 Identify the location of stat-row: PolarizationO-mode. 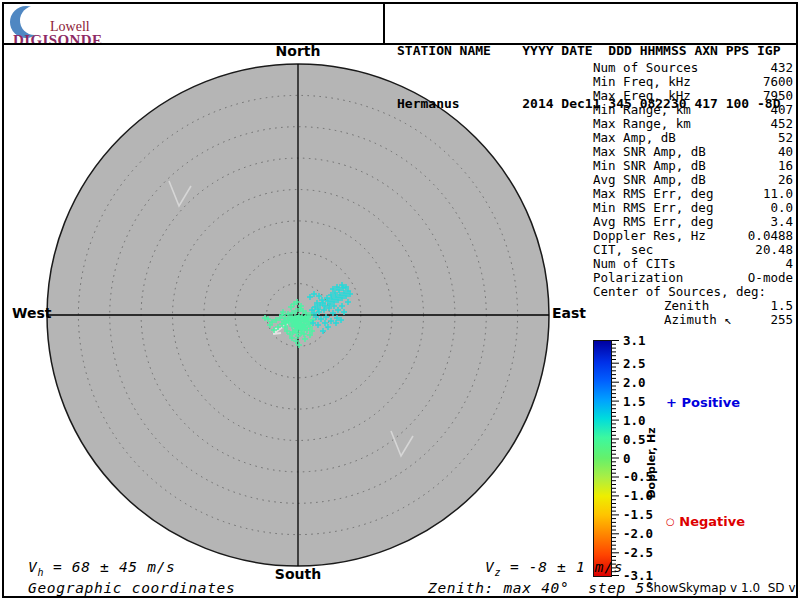
(693, 278).